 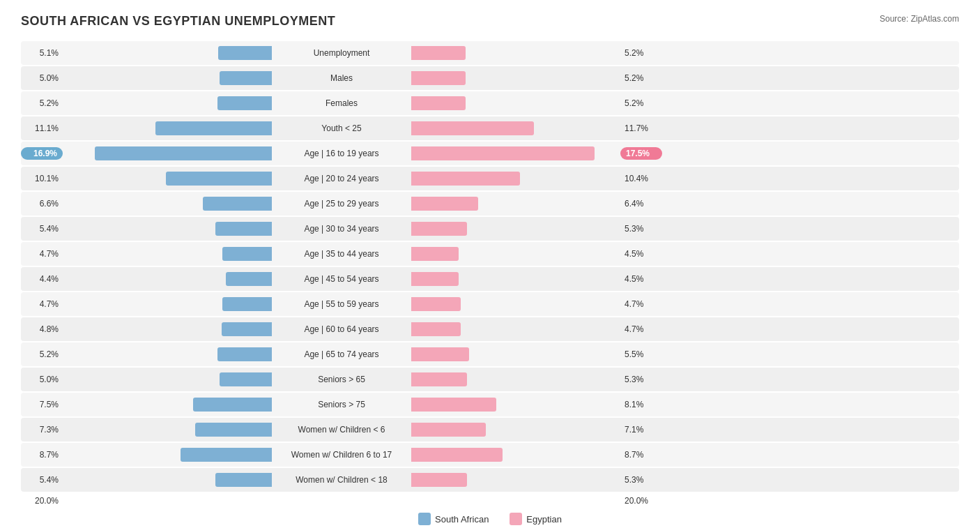 What do you see at coordinates (490, 480) in the screenshot?
I see `bar-row: 5.4% Women w/ Children < 18 5.3%` at bounding box center [490, 480].